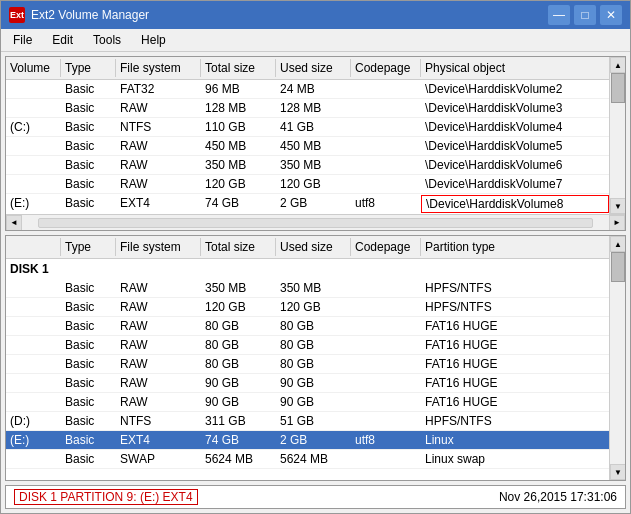  What do you see at coordinates (618, 472) in the screenshot?
I see `bottom-scroll-down: ▼` at bounding box center [618, 472].